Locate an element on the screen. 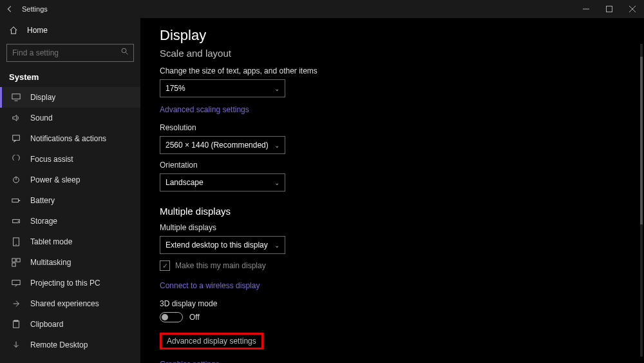 The height and width of the screenshot is (363, 644). orientation-dropdown: Landscape ⌄ is located at coordinates (223, 182).